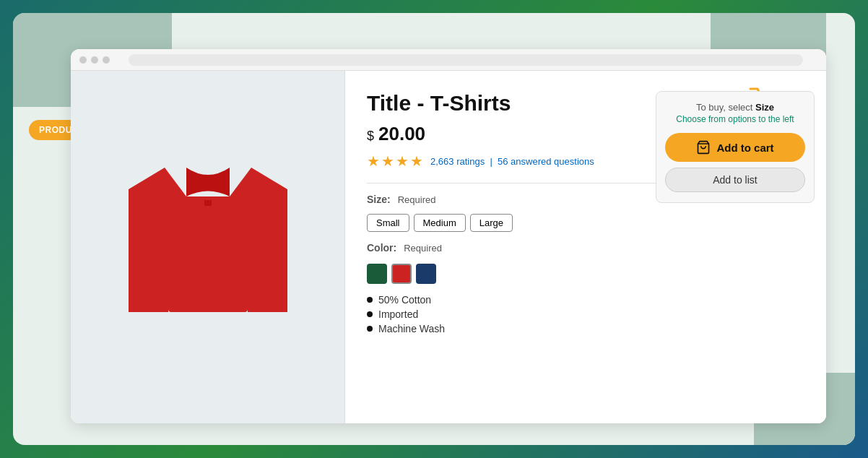 Image resolution: width=868 pixels, height=458 pixels. What do you see at coordinates (745, 147) in the screenshot?
I see `add-to-cart-label: Add to cart` at bounding box center [745, 147].